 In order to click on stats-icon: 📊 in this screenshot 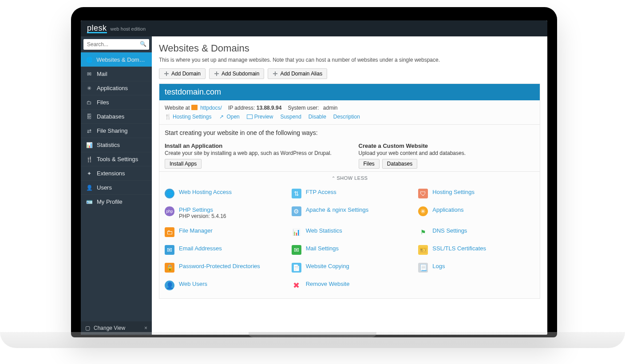, I will do `click(297, 232)`.